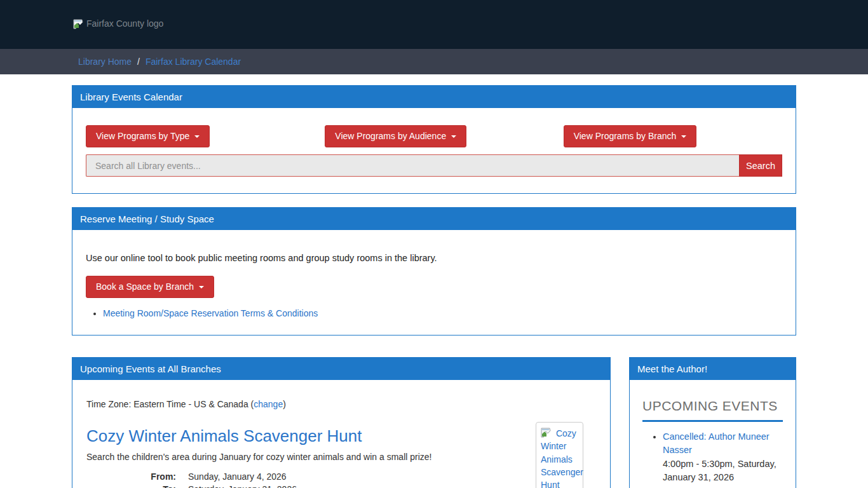 The image size is (868, 488). I want to click on sidebar-event-item: Cancelled: Author Muneer Nasser 4:00pm -…, so click(723, 458).